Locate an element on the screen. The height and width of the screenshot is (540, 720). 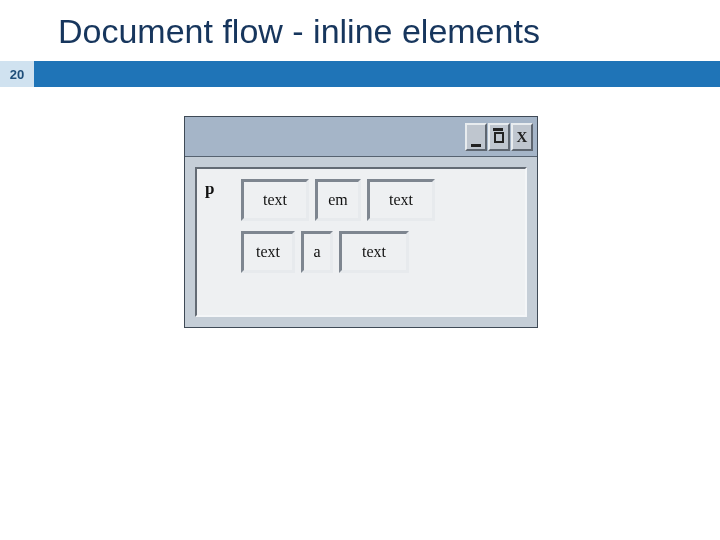
window-client-area: p text em text text a text is located at coordinates (361, 242).